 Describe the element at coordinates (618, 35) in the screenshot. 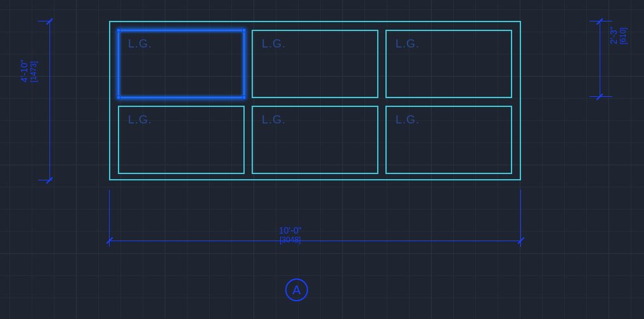

I see `dimension-text-pane-height: 2'-3" [610]` at that location.